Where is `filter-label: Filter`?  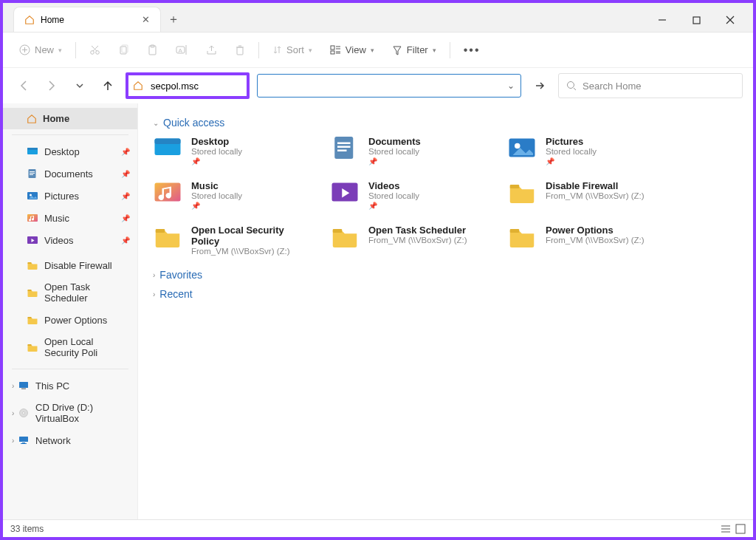 filter-label: Filter is located at coordinates (418, 50).